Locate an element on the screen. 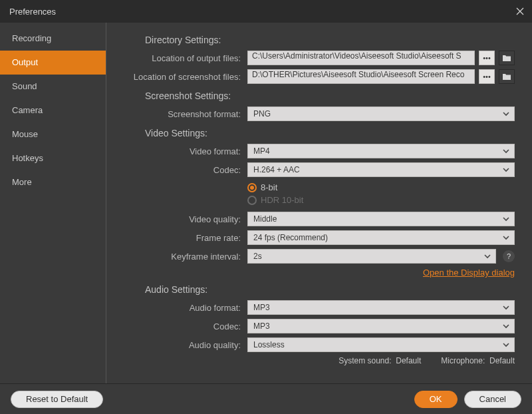  sidebar-item-label: Output is located at coordinates (25, 63).